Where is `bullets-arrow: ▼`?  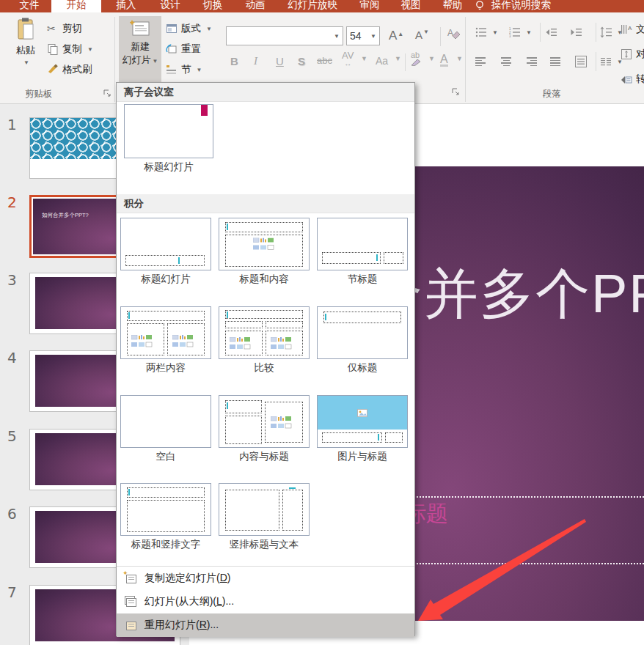
bullets-arrow: ▼ is located at coordinates (495, 32).